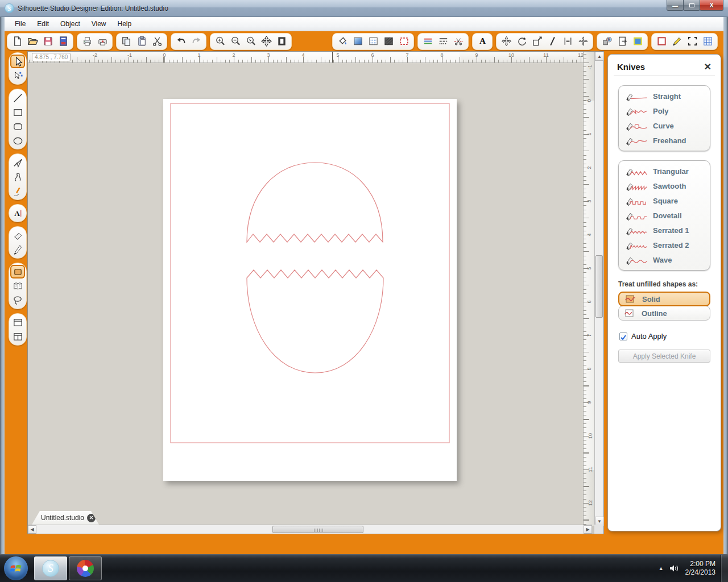 This screenshot has height=582, width=728. What do you see at coordinates (18, 286) in the screenshot?
I see `library-tool-icon` at bounding box center [18, 286].